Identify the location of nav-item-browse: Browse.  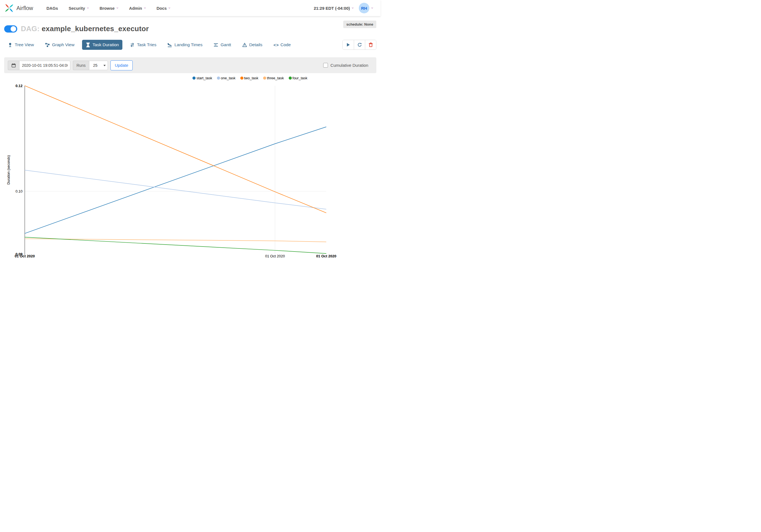
(109, 8).